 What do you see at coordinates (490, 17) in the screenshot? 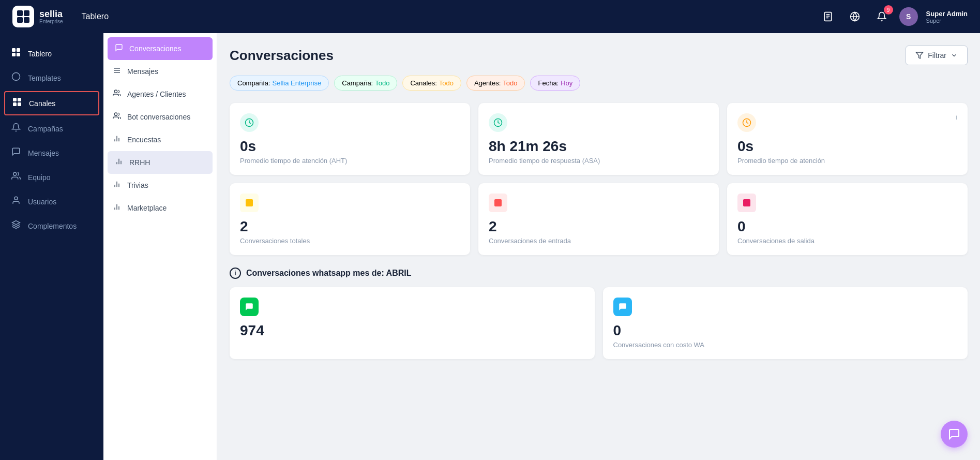
I see `header: sellia Enterprise Tablero 9` at bounding box center [490, 17].